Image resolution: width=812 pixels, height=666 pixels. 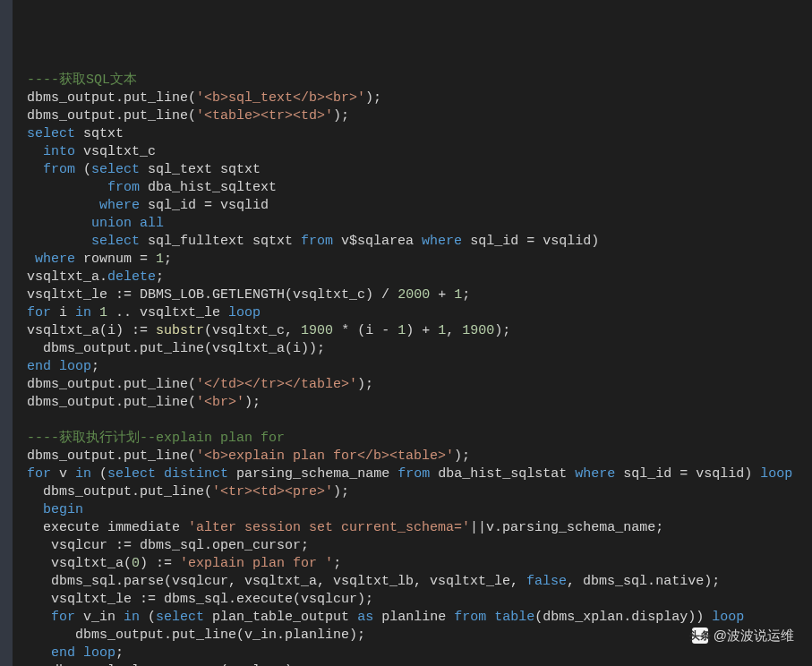 What do you see at coordinates (419, 170) in the screenshot?
I see `code-line: from (select sql_text sqtxt` at bounding box center [419, 170].